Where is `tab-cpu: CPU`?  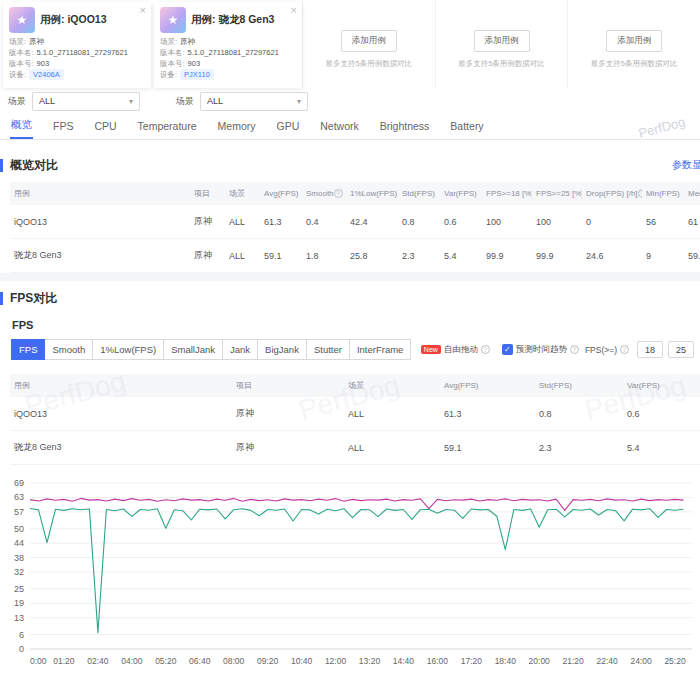
tab-cpu: CPU is located at coordinates (105, 127).